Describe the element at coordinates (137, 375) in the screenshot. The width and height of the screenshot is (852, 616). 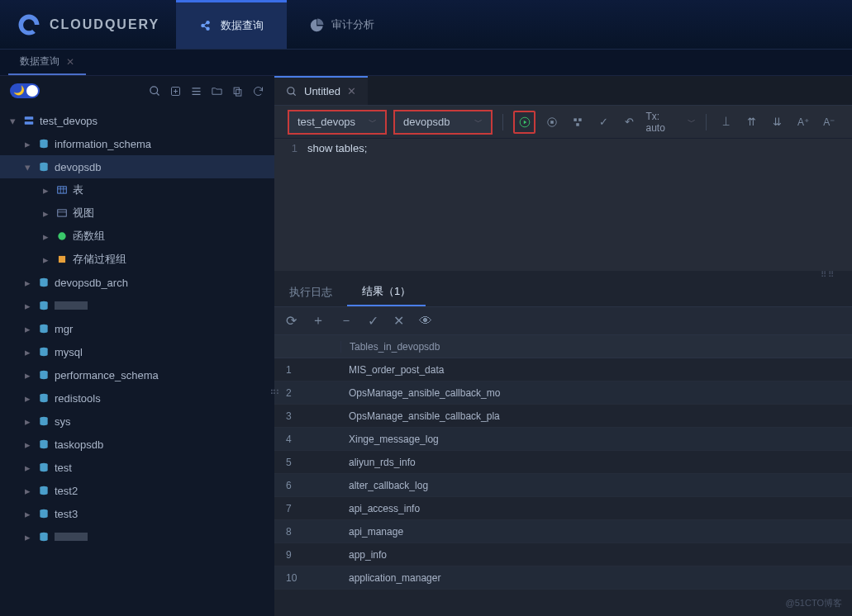
I see `tree-item-performance_schema: ▸performance_schema` at that location.